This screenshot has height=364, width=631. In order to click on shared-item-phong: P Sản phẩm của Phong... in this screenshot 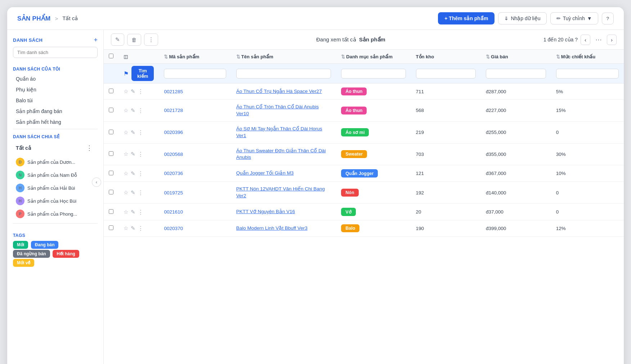, I will do `click(55, 214)`.